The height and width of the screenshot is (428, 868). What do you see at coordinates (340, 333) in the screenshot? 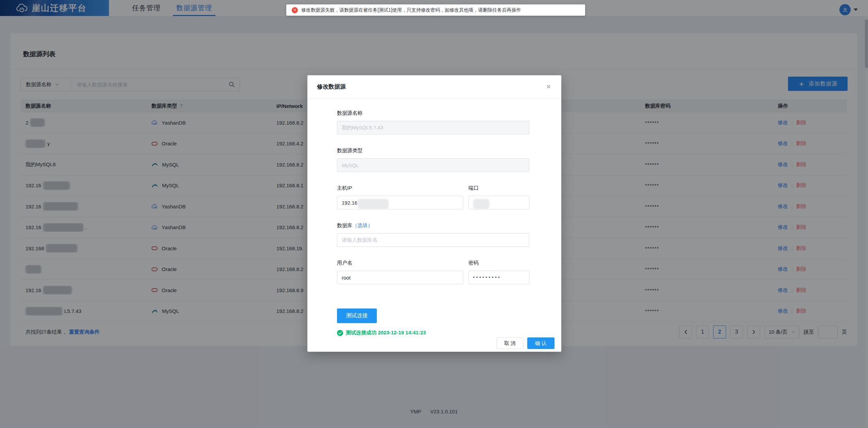
I see `check-circle-icon` at bounding box center [340, 333].